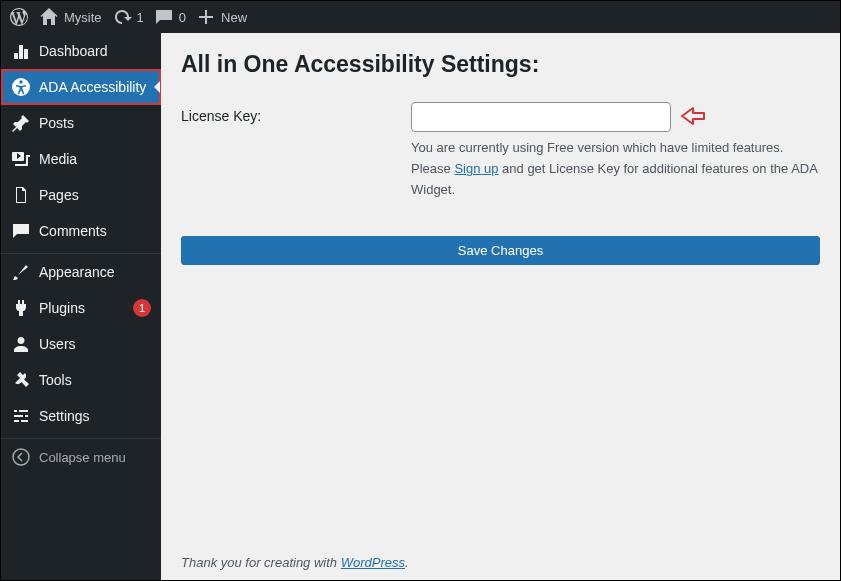 Image resolution: width=841 pixels, height=581 pixels. What do you see at coordinates (19, 17) in the screenshot?
I see `wordpress-icon` at bounding box center [19, 17].